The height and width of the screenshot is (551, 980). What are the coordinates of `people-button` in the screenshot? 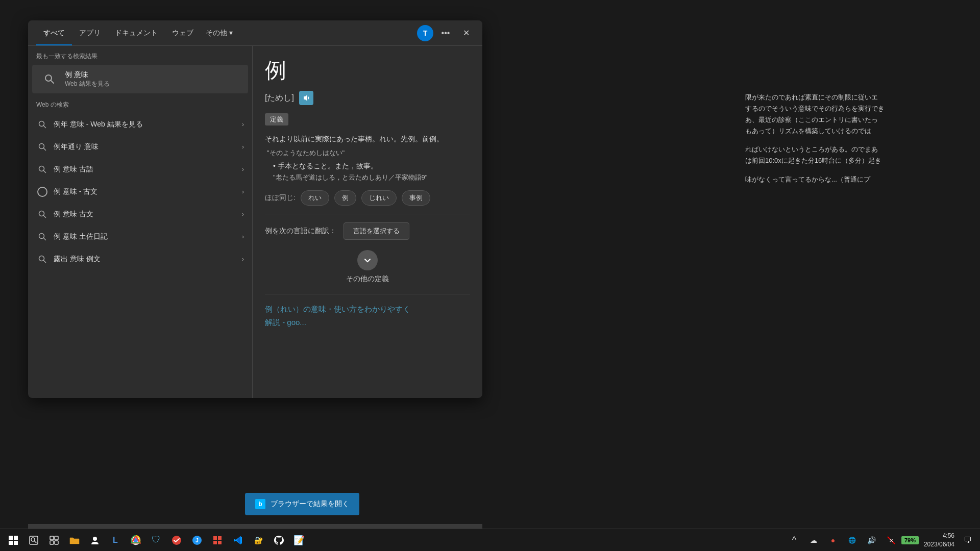 It's located at (95, 540).